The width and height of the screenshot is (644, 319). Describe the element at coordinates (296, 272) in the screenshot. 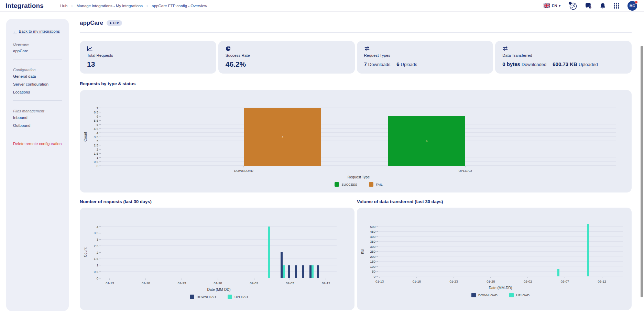

I see `bar-02-08-download` at that location.